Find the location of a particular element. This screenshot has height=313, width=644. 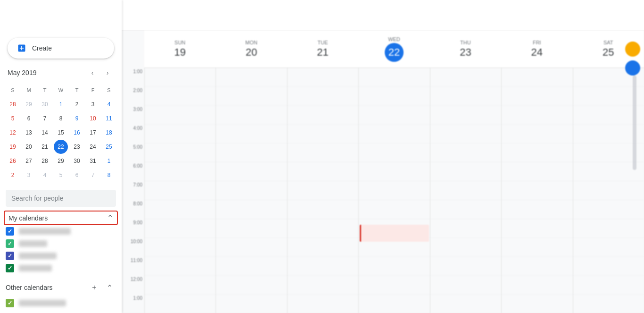

mini-cal-day-19: 19 is located at coordinates (13, 147).